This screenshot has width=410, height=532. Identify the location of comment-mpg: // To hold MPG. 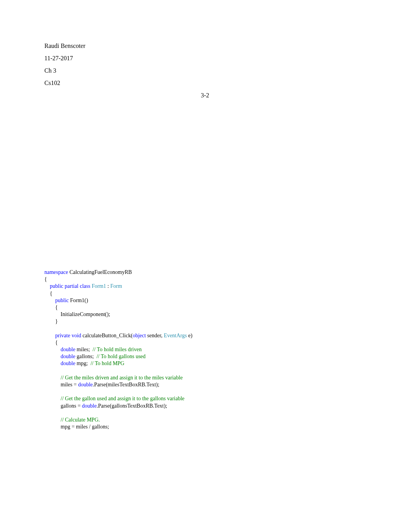
(107, 363).